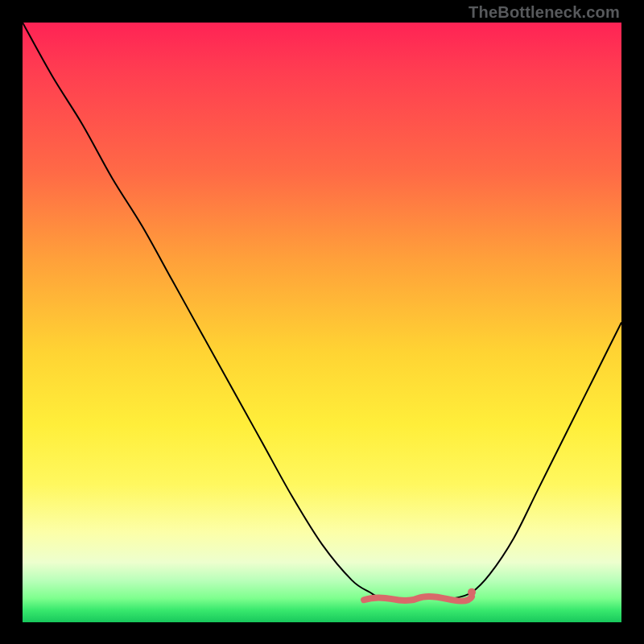  I want to click on optimal-end-marker, so click(472, 592).